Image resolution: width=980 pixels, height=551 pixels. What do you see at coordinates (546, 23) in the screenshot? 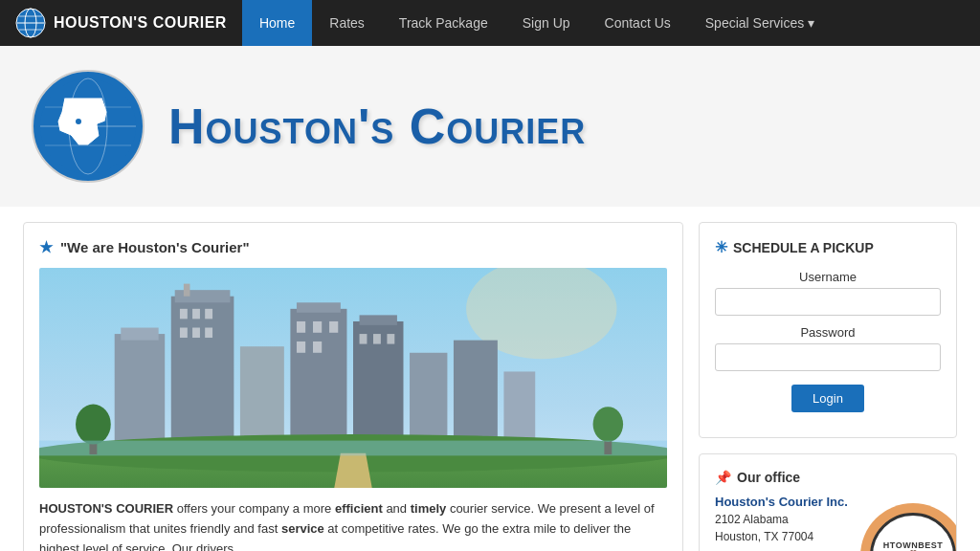
I see `nav-signup: Sign Up` at bounding box center [546, 23].